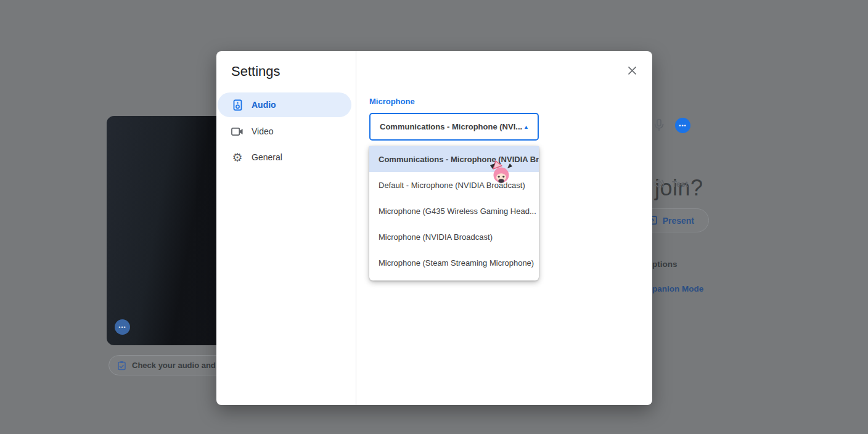  Describe the element at coordinates (122, 366) in the screenshot. I see `clipboard-check-icon` at that location.